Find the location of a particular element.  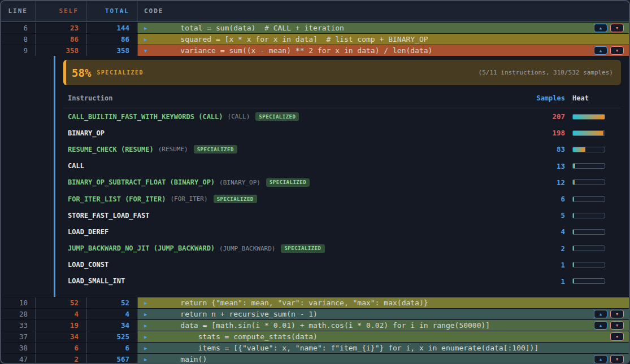

instruction-row: LOAD_CONST 1 is located at coordinates (342, 265).